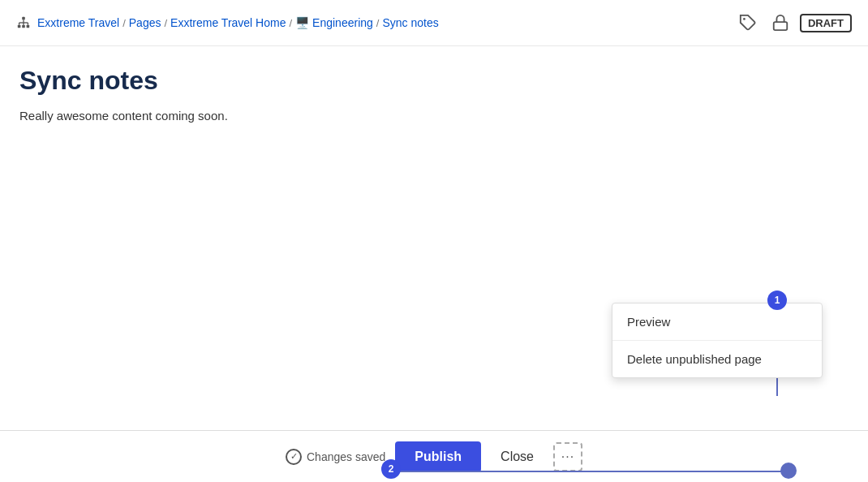 Image resolution: width=868 pixels, height=482 pixels. Describe the element at coordinates (391, 469) in the screenshot. I see `step-badge-2: 2` at that location.